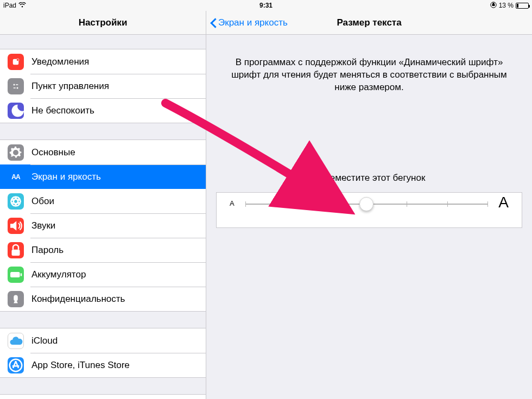 The image size is (532, 399). I want to click on sidebar-item-label: Основные, so click(118, 153).